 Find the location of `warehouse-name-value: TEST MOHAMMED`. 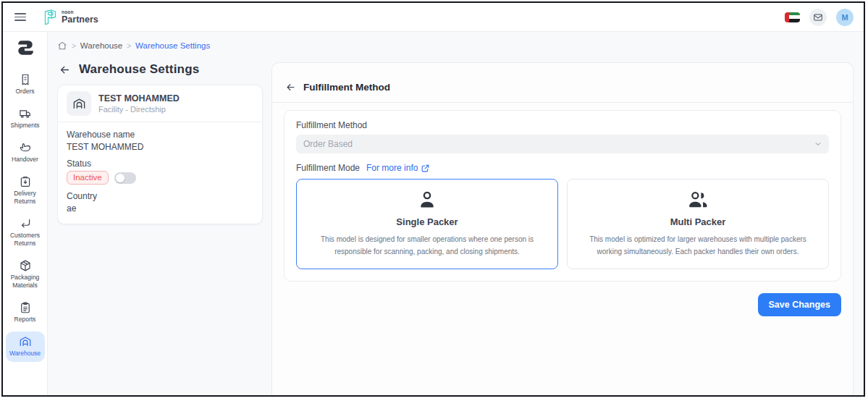

warehouse-name-value: TEST MOHAMMED is located at coordinates (160, 147).